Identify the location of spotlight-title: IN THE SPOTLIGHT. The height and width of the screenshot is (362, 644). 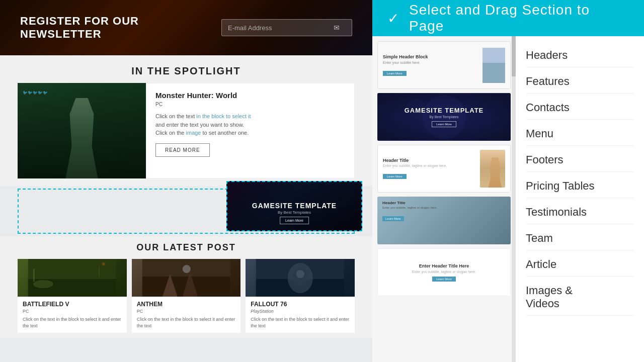
(186, 71).